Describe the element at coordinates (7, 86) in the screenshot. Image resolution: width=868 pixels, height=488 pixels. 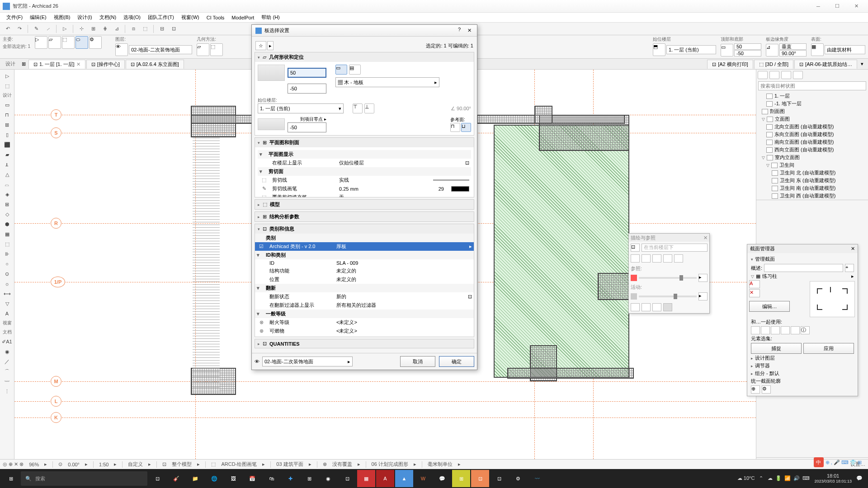
I see `marquee-tool-icon: ⬚` at that location.